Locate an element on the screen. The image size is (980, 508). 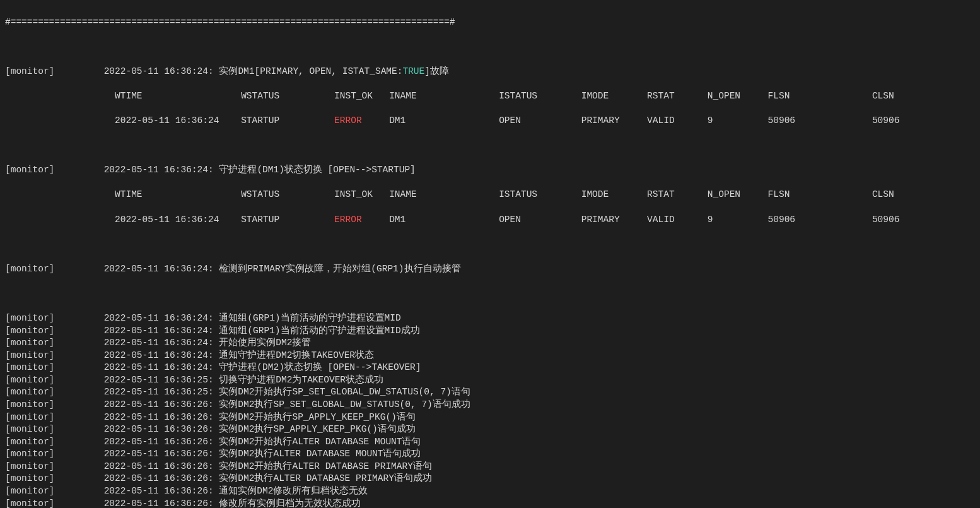
row-block2-val: 2022-05-11 16:36:24 STARTUP ERROR DM1 OP… is located at coordinates (490, 220).